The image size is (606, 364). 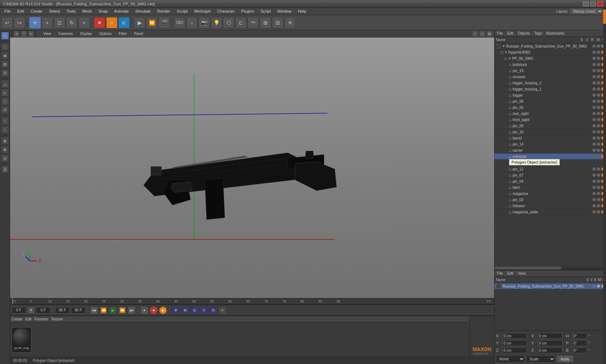 I want to click on timeline-ruler: 0 5 10 15 20 25 30 35 40 45 50 55 60 65 …, so click(x=252, y=301).